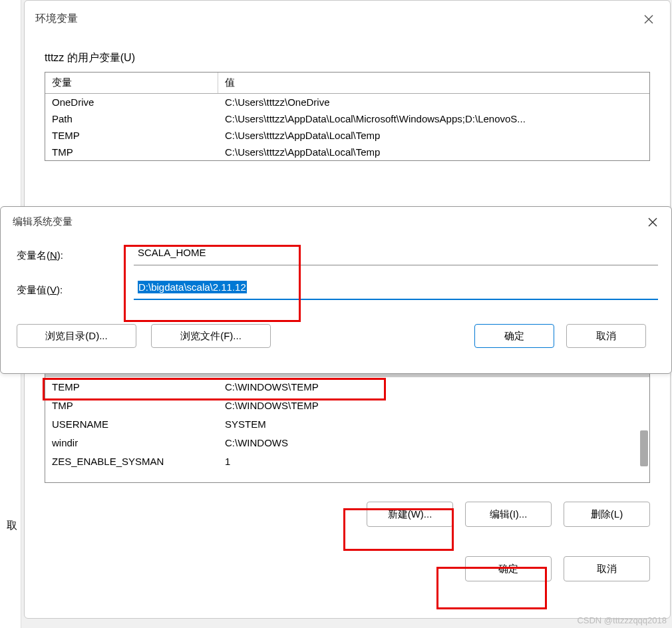 The image size is (672, 628). Describe the element at coordinates (347, 405) in the screenshot. I see `table-row: TMP C:\WINDOWS\TEMP` at that location.